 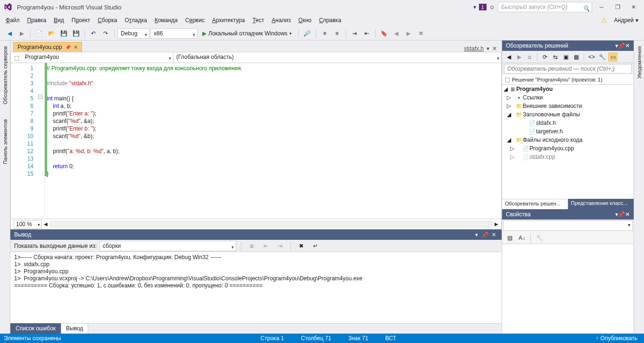 What do you see at coordinates (301, 246) in the screenshot?
I see `output-clear-button: ✖` at bounding box center [301, 246].